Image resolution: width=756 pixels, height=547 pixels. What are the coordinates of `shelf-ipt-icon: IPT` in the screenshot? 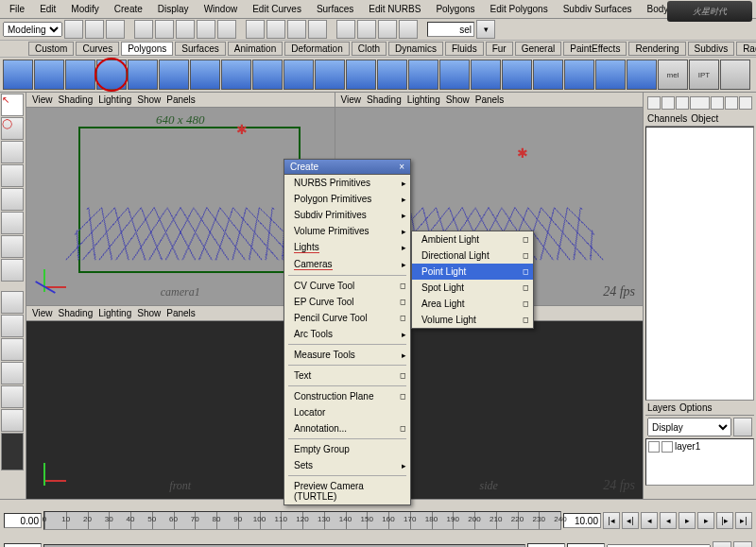 It's located at (704, 75).